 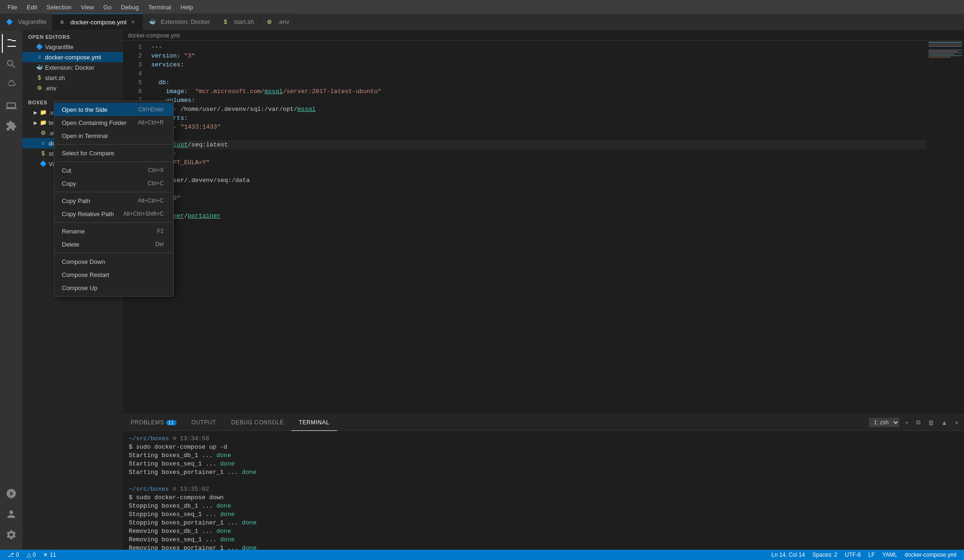 What do you see at coordinates (180, 22) in the screenshot?
I see `tab-extension-docker: 🐳 Extension: Docker` at bounding box center [180, 22].